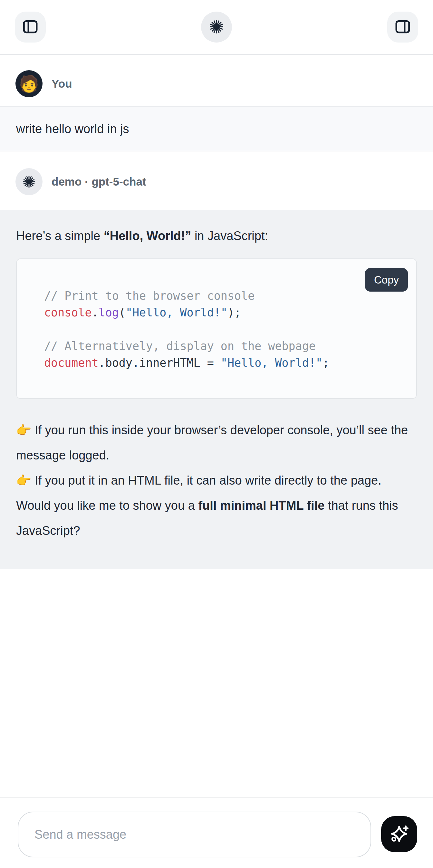 Image resolution: width=433 pixels, height=868 pixels. What do you see at coordinates (216, 518) in the screenshot?
I see `assistant-paragraph: Would you like me to show you a full min…` at bounding box center [216, 518].